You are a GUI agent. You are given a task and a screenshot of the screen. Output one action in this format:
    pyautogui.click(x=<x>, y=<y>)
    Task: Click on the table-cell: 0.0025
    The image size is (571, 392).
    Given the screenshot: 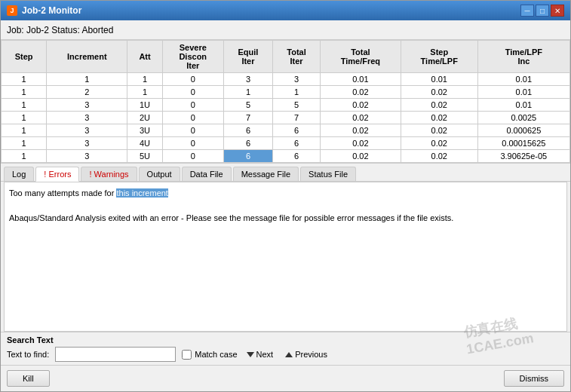 What is the action you would take?
    pyautogui.click(x=523, y=118)
    